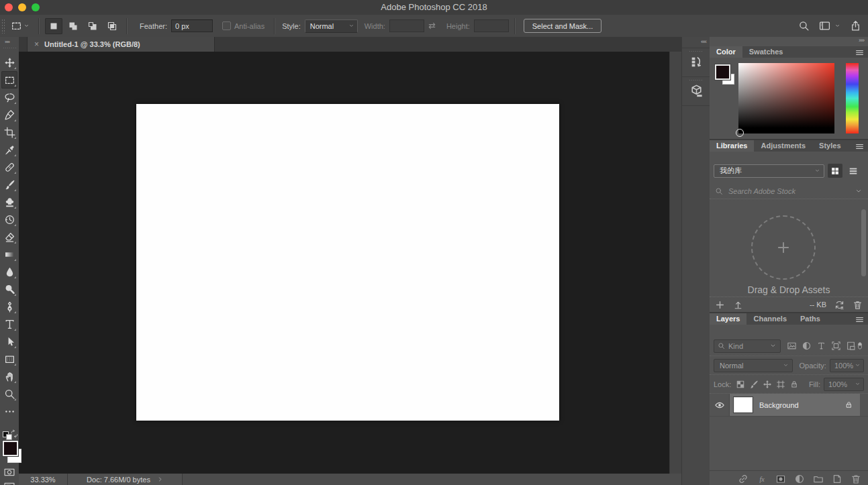  I want to click on add-selection-button, so click(73, 26).